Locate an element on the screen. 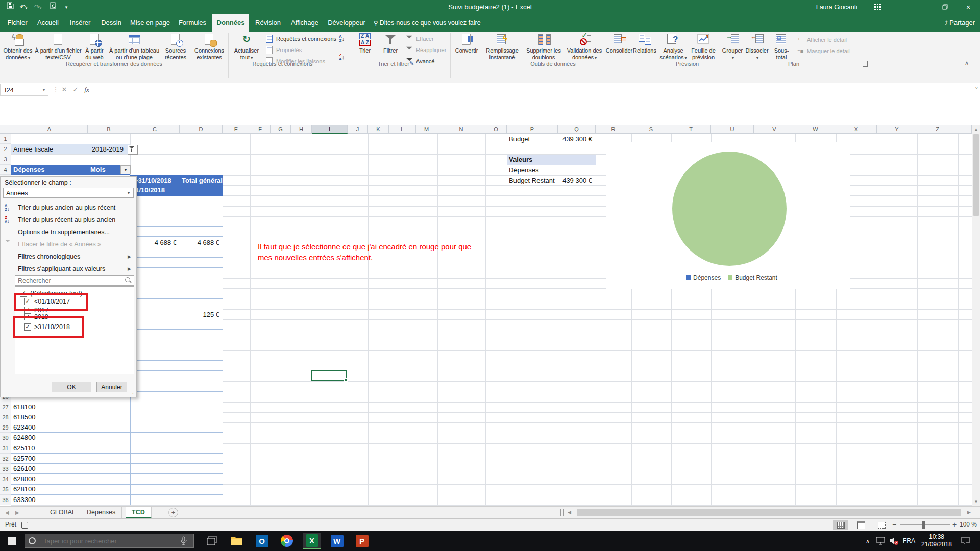 The width and height of the screenshot is (980, 551). row-header-28: 28 is located at coordinates (6, 417).